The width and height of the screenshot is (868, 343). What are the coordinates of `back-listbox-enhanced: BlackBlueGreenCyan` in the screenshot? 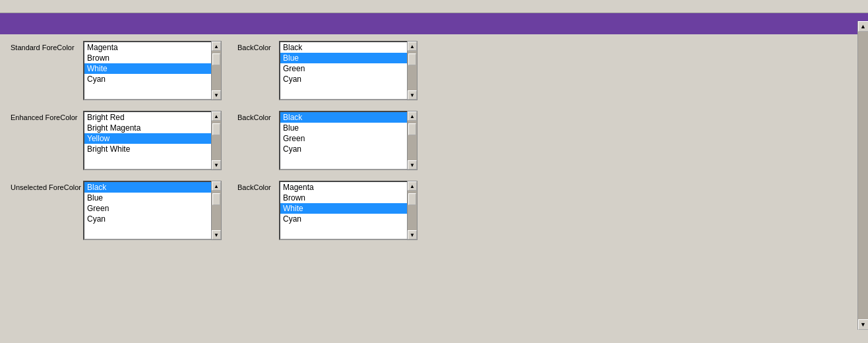 It's located at (348, 140).